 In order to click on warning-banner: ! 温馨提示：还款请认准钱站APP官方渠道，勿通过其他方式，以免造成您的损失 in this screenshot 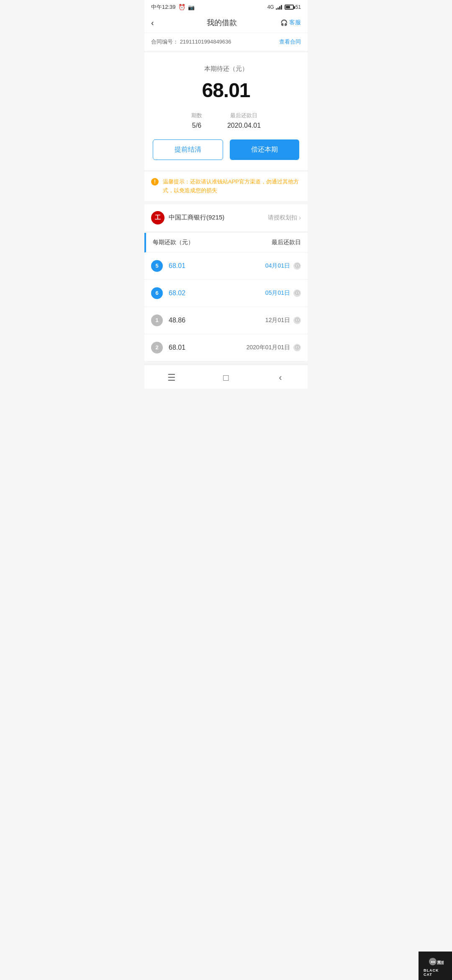, I will do `click(226, 187)`.